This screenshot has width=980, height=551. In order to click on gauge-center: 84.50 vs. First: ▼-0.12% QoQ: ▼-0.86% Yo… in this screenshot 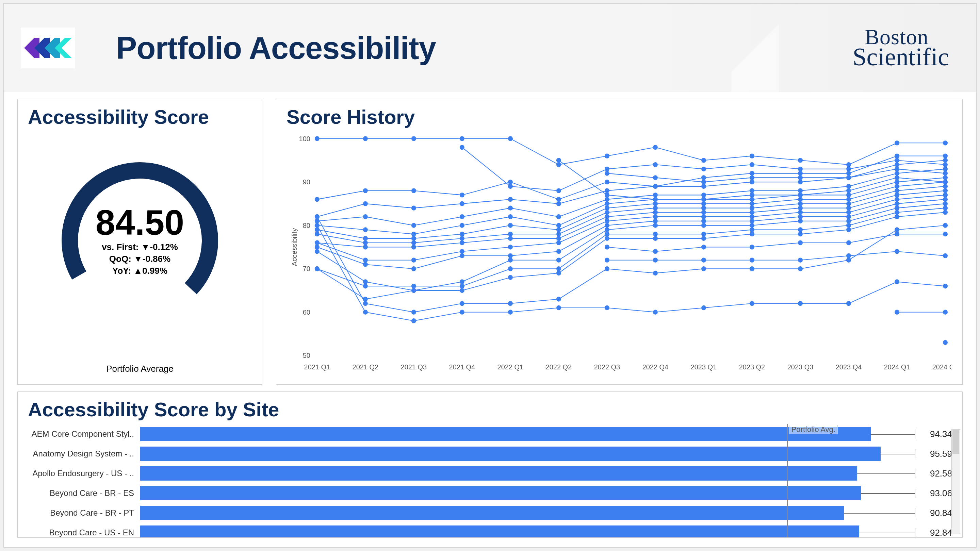, I will do `click(140, 240)`.